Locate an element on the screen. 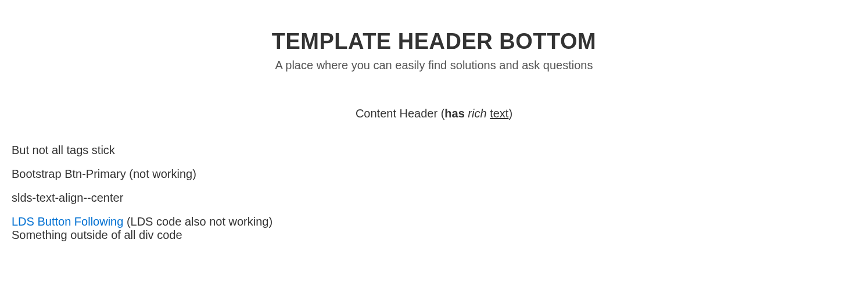 The height and width of the screenshot is (293, 868). lds-button-link: LDS Button Following is located at coordinates (67, 221).